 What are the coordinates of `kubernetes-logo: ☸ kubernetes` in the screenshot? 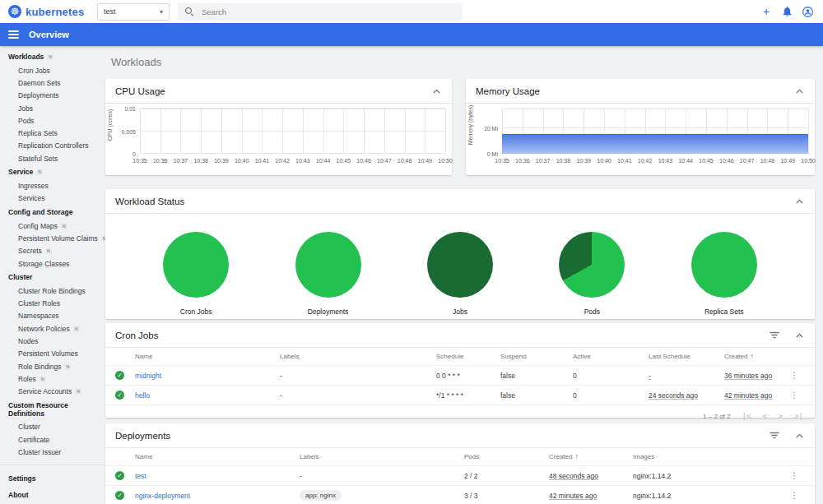 It's located at (49, 12).